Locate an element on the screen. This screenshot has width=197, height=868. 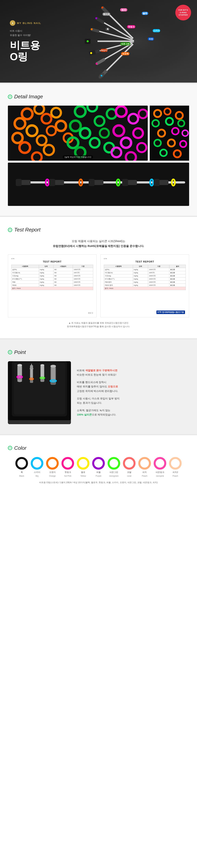
point-item-3: 오링 사용시, 더스트 유입이 일부 방지 되는 효과가 있습니다. is located at coordinates (133, 401).